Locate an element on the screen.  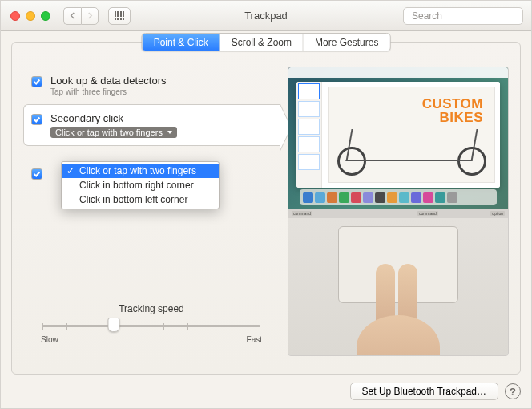
key-option: option is located at coordinates (498, 213).